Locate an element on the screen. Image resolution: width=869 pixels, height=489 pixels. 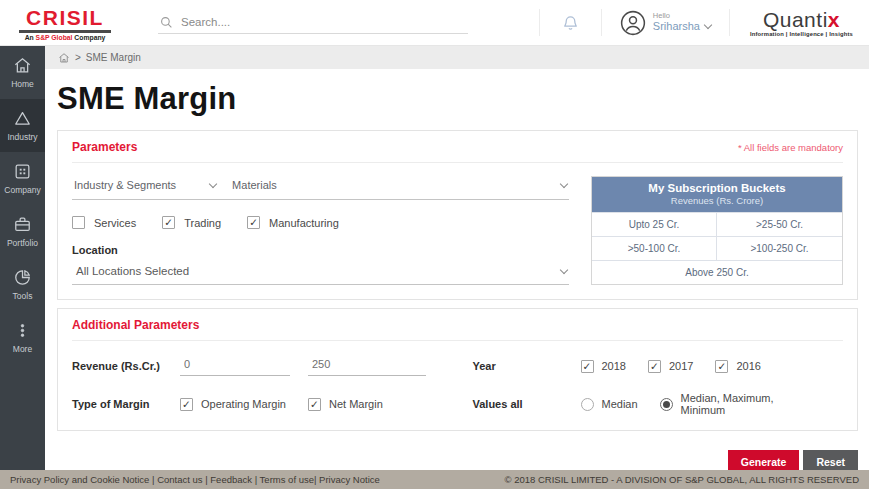
median-max-min-radio-label: Median, Maximum, Minimum is located at coordinates (751, 404).